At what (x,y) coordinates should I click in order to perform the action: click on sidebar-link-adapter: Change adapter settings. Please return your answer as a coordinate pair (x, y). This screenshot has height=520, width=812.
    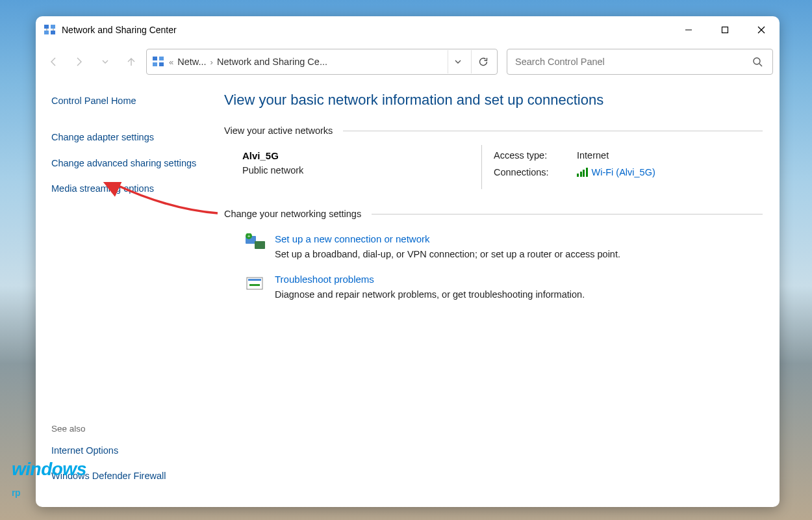
    Looking at the image, I should click on (131, 138).